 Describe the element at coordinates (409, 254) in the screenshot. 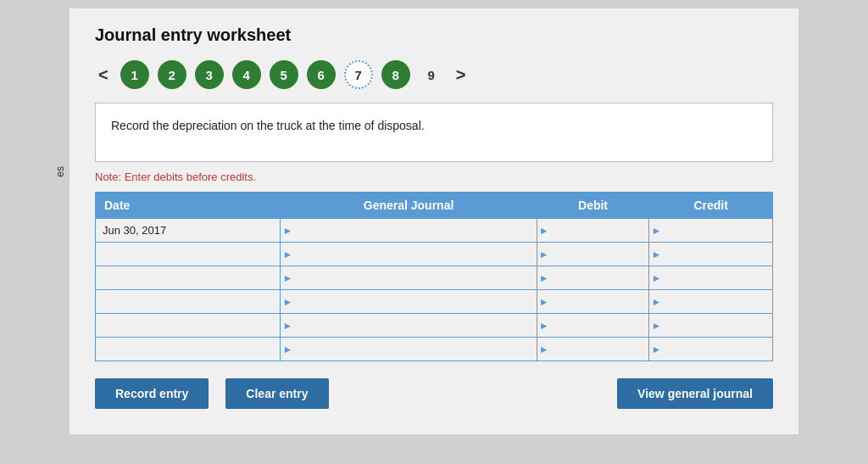

I see `general-journal-cell-2: ►` at that location.